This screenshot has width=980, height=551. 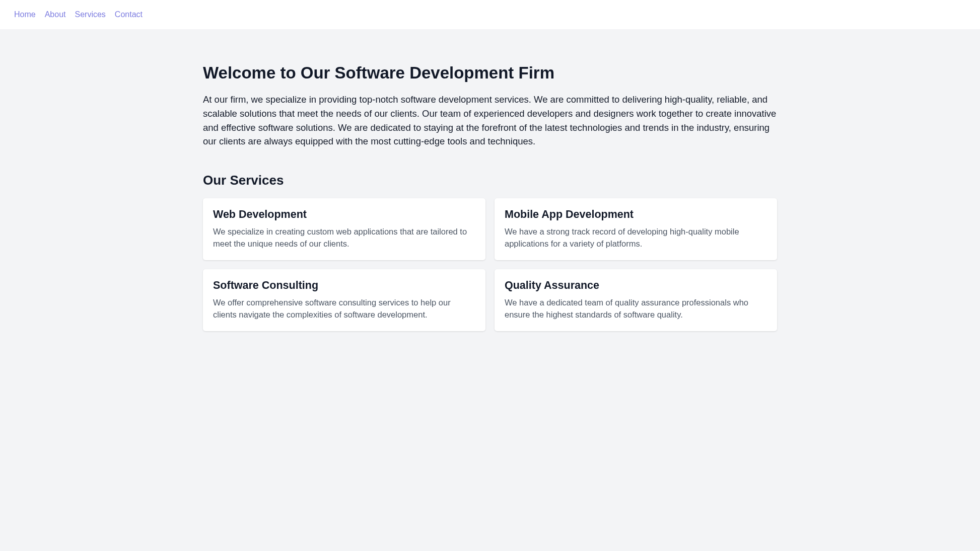 What do you see at coordinates (129, 15) in the screenshot?
I see `nav-item-contact: Contact` at bounding box center [129, 15].